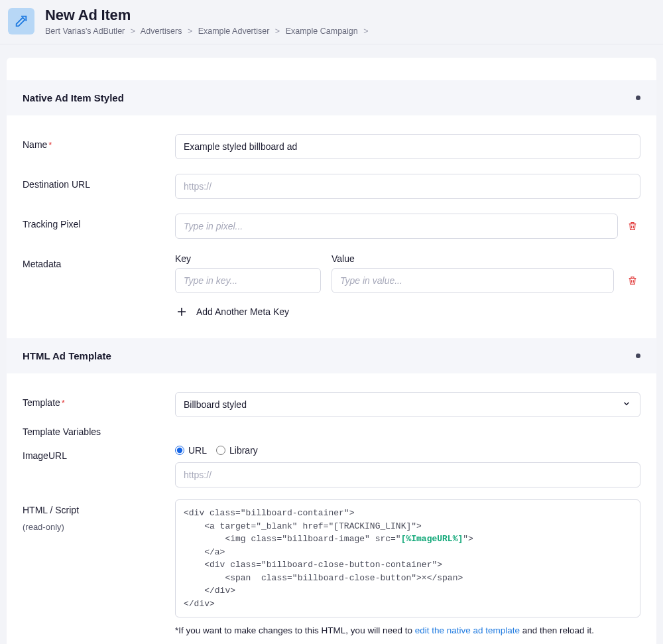  What do you see at coordinates (332, 432) in the screenshot?
I see `template-variables-label: Template Variables` at bounding box center [332, 432].